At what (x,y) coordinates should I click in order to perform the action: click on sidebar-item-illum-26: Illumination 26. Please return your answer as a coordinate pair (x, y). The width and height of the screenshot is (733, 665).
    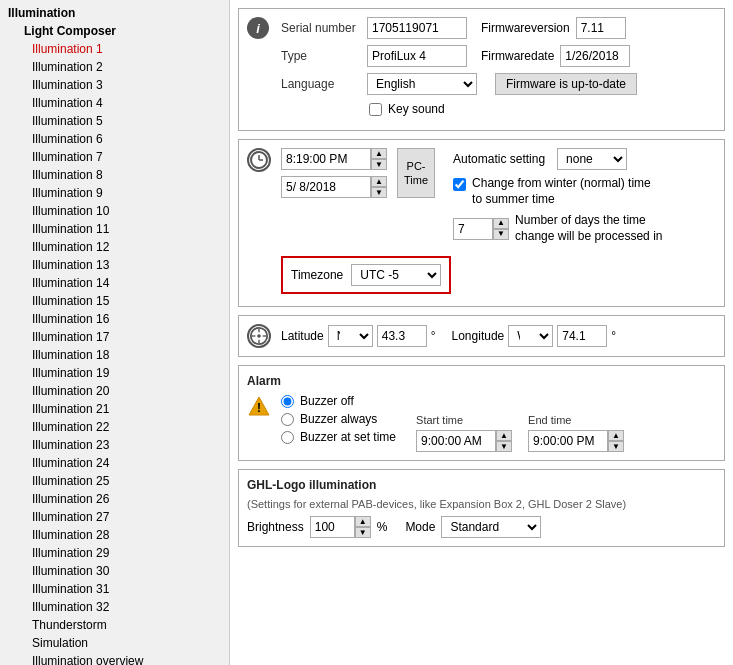
    Looking at the image, I should click on (114, 499).